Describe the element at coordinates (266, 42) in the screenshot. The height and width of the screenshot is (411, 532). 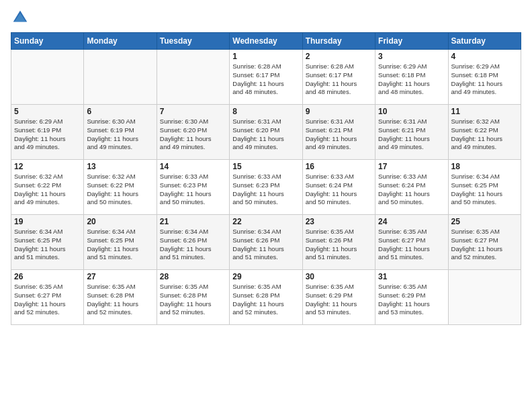
I see `calendar-header-row: SundayMondayTuesdayWednesdayThursdayFrid…` at that location.